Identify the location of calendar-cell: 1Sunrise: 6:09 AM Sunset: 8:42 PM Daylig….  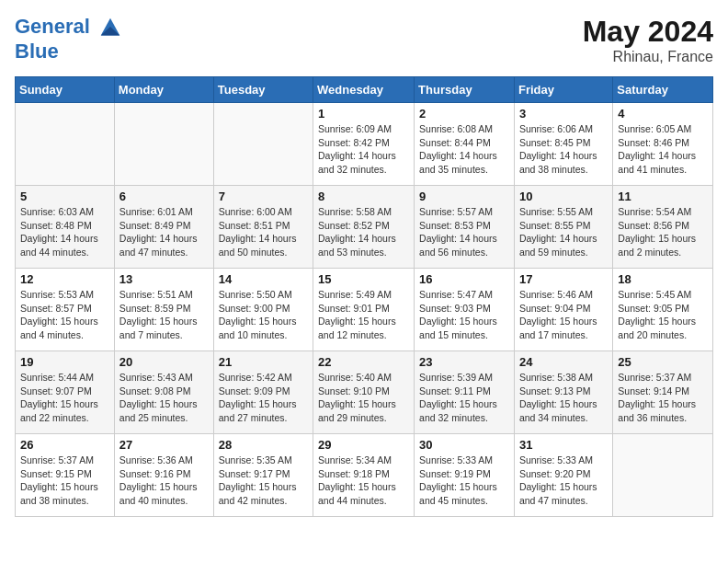
(364, 144).